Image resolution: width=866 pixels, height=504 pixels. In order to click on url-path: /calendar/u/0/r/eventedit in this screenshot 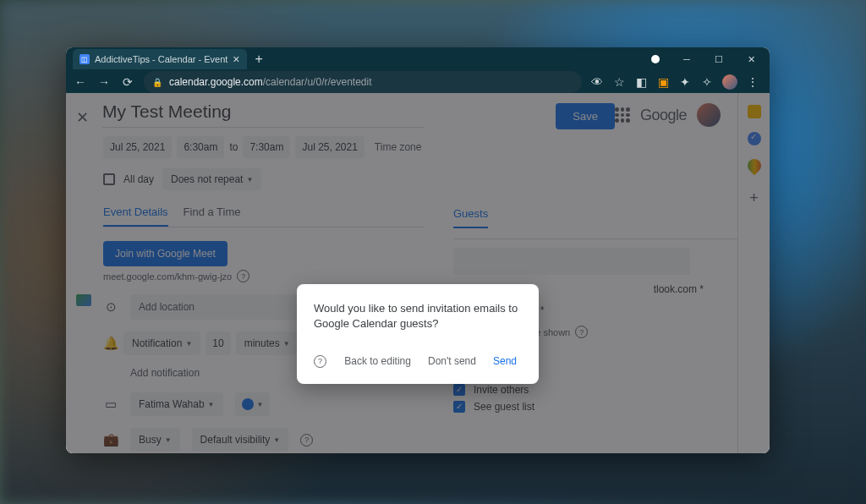, I will do `click(318, 82)`.